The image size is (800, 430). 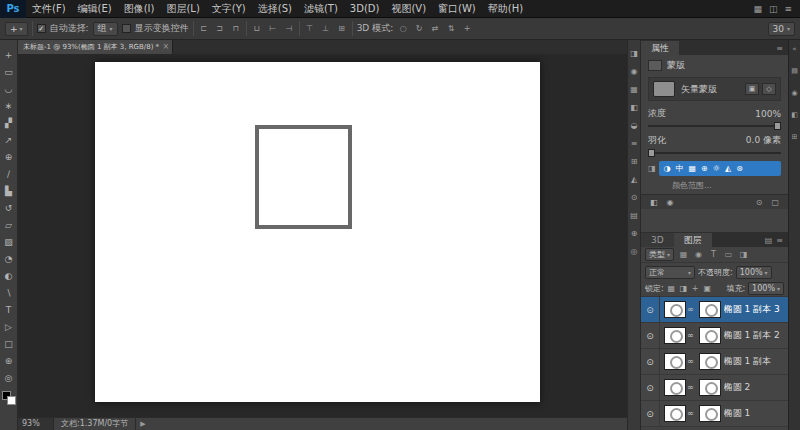 What do you see at coordinates (166, 47) in the screenshot?
I see `close-icon: ×` at bounding box center [166, 47].